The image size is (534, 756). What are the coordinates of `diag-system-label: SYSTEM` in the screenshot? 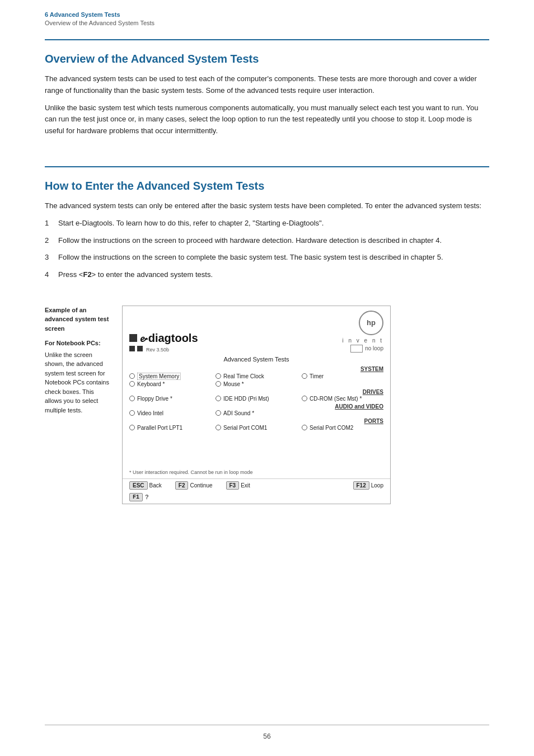 It's located at (256, 368).